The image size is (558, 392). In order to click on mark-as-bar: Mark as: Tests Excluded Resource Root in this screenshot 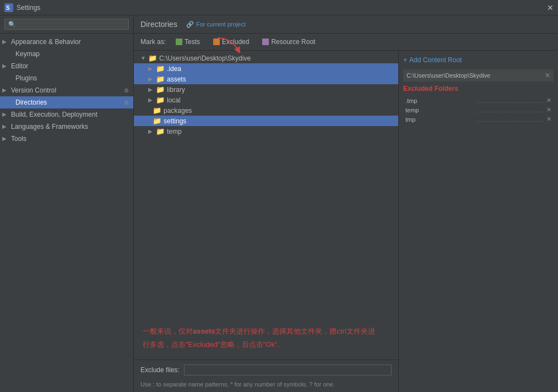, I will do `click(346, 42)`.